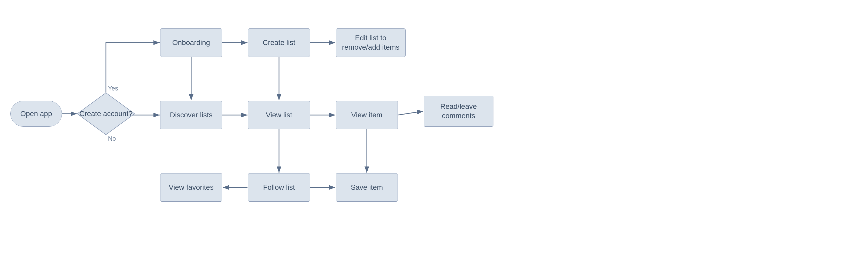  What do you see at coordinates (279, 115) in the screenshot?
I see `view-list-label: View list` at bounding box center [279, 115].